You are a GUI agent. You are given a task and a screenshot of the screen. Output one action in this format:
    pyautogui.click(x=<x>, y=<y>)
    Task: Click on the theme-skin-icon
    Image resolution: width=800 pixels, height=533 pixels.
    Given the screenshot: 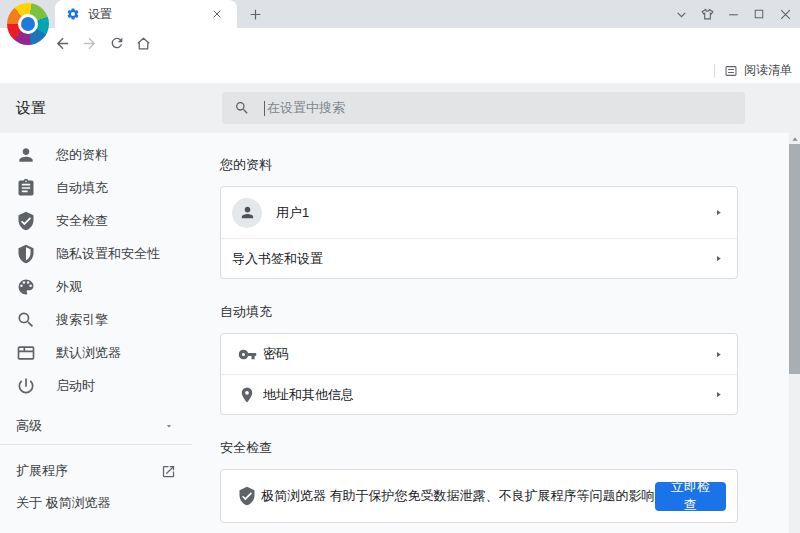 What is the action you would take?
    pyautogui.click(x=707, y=14)
    